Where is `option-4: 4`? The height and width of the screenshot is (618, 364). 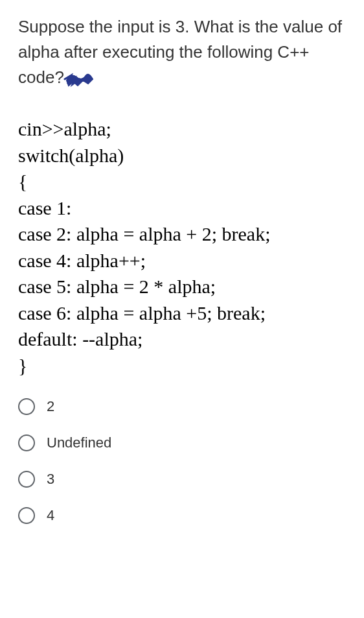 option-4: 4 is located at coordinates (182, 516).